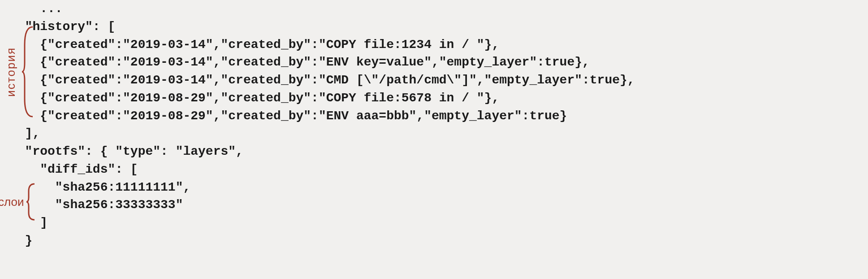  What do you see at coordinates (434, 241) in the screenshot?
I see `code-line: }` at bounding box center [434, 241].